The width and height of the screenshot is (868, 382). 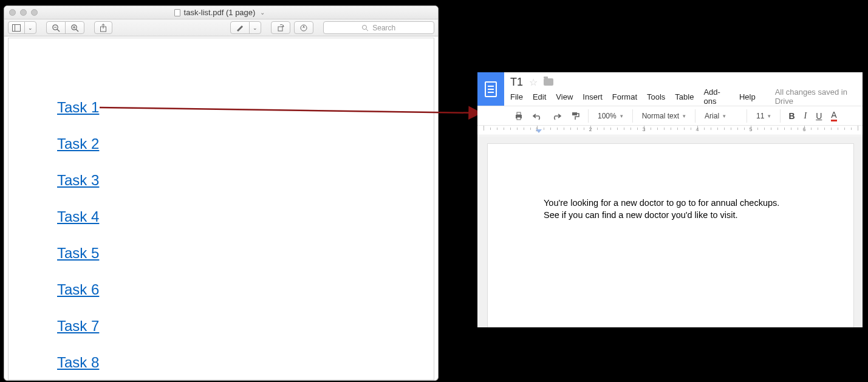 What do you see at coordinates (644, 129) in the screenshot?
I see `ruler-number: 3` at bounding box center [644, 129].